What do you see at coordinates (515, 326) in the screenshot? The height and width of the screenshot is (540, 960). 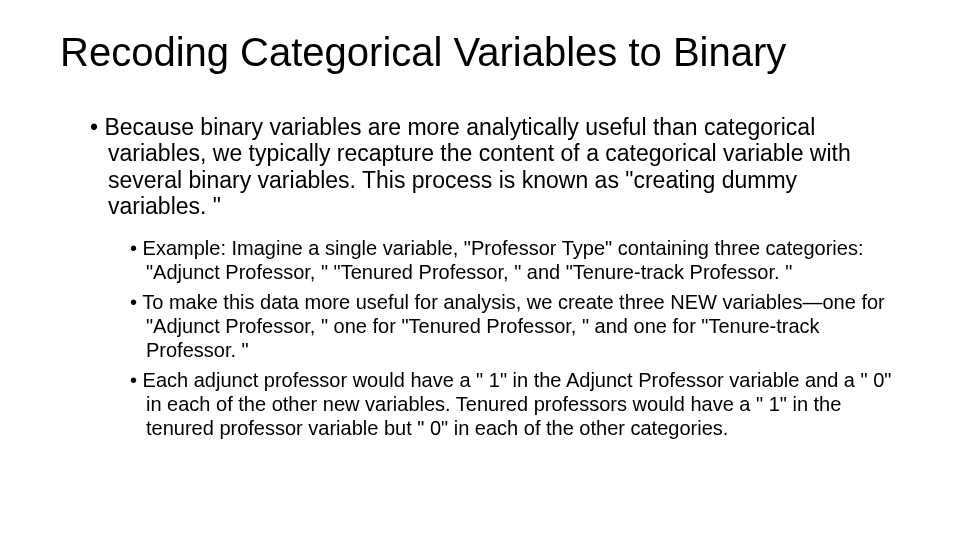 I see `bullet-level2: To make this data more useful for analys…` at bounding box center [515, 326].